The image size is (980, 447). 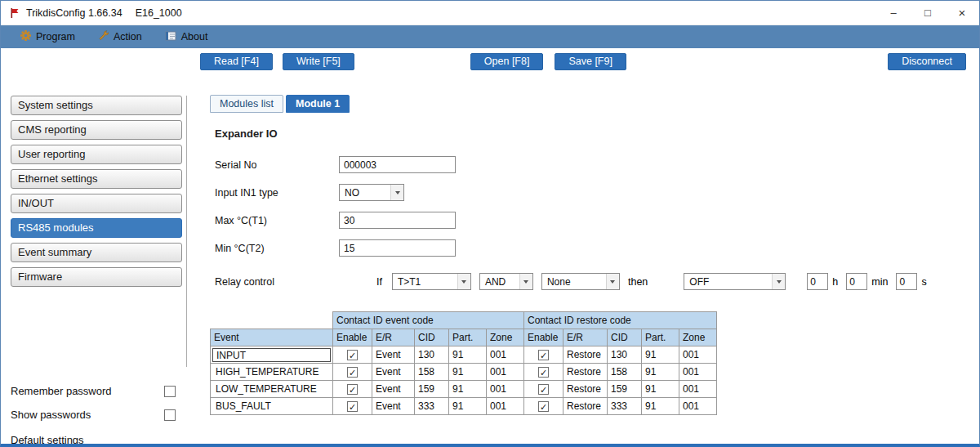 I want to click on minimize-button: –, so click(x=893, y=13).